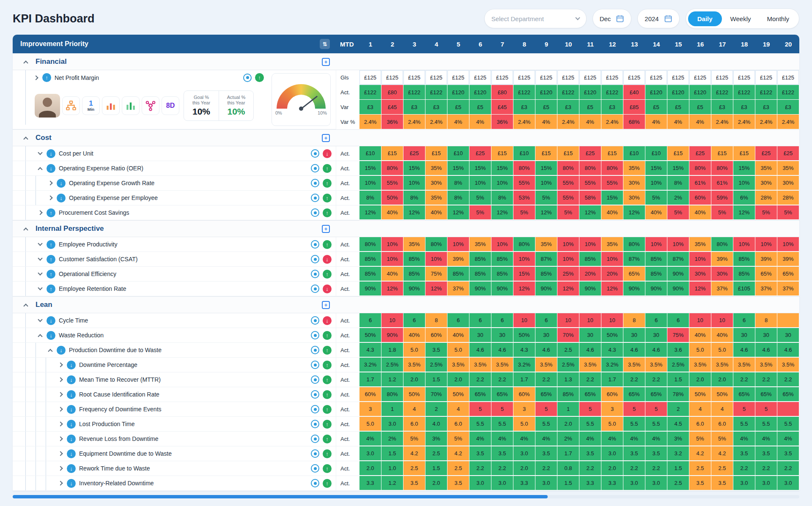 The image size is (812, 506). I want to click on grid-cell: £125, so click(634, 78).